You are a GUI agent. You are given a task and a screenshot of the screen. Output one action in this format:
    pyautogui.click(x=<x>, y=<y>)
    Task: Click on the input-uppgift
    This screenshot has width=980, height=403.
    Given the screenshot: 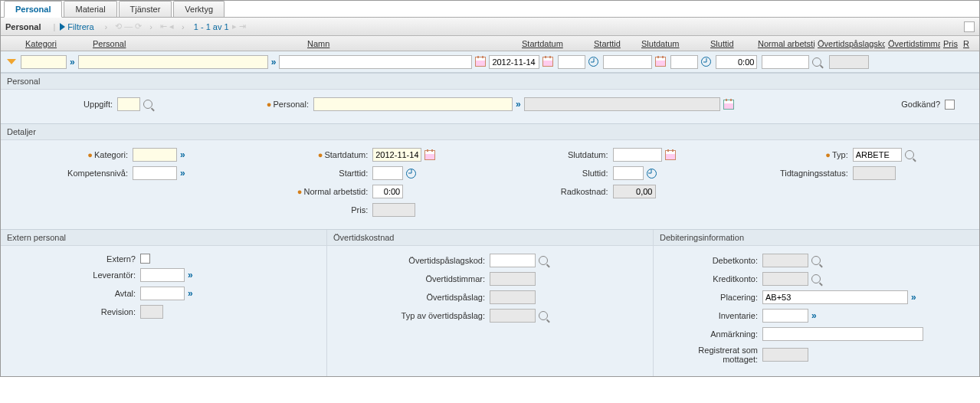 What is the action you would take?
    pyautogui.click(x=129, y=104)
    